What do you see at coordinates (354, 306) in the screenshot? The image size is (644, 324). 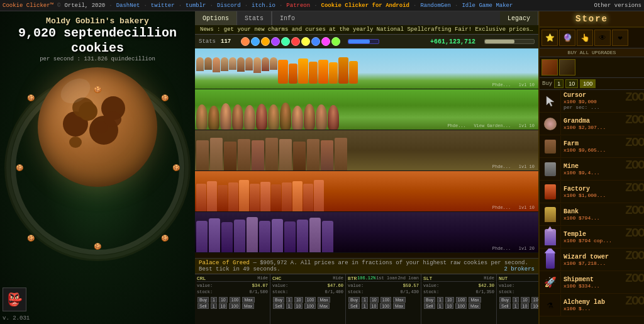 I see `btr-sell-btn: Sell` at bounding box center [354, 306].